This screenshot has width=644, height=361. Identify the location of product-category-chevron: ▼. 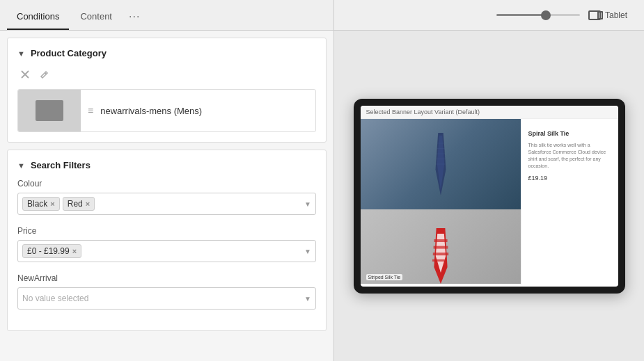
(21, 54).